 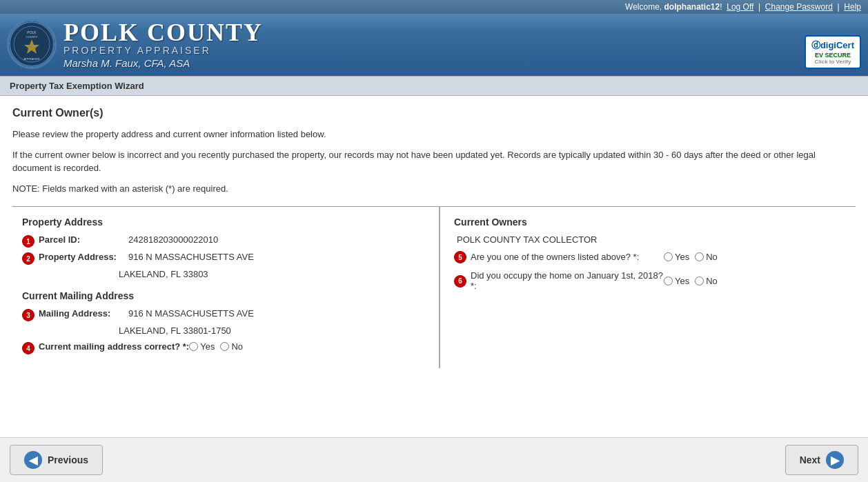 What do you see at coordinates (676, 281) in the screenshot?
I see `q6-yes-option: Yes` at bounding box center [676, 281].